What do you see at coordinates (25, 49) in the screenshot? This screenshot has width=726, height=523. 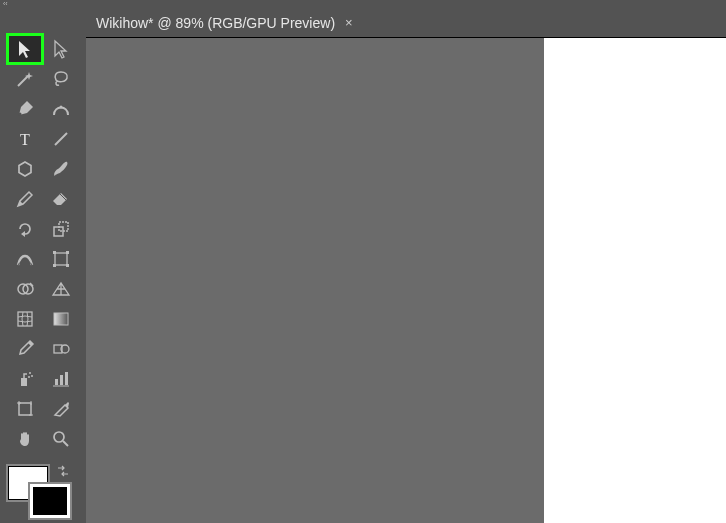 I see `selection-tool` at bounding box center [25, 49].